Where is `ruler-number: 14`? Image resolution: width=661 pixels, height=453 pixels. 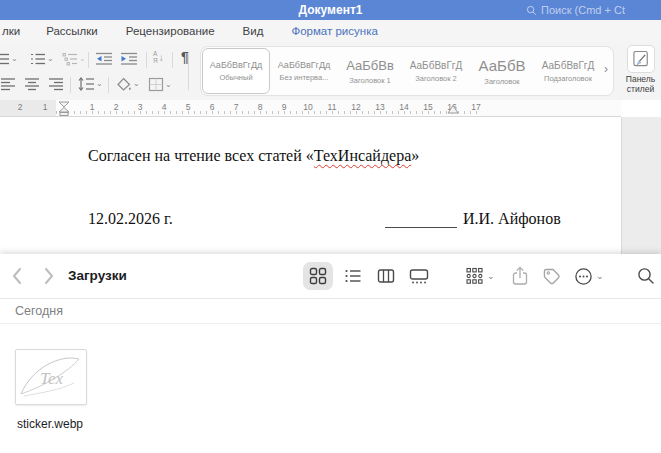 ruler-number: 14 is located at coordinates (404, 107).